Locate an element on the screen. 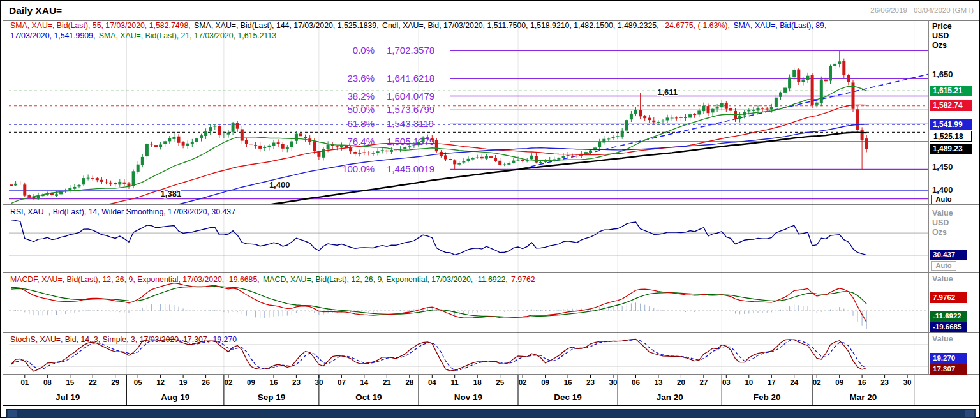 This screenshot has width=980, height=418. x-axis-day-label: 14 is located at coordinates (364, 382).